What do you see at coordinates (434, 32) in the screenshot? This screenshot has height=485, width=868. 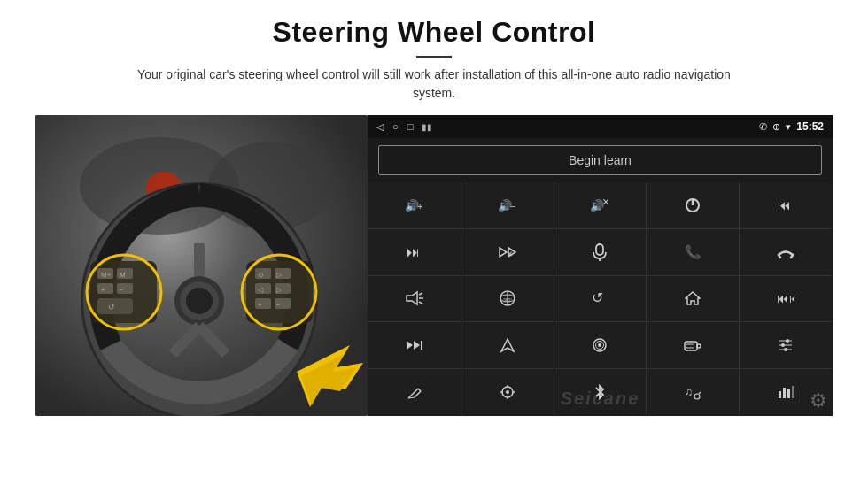 I see `page-title: Steering Wheel Control` at bounding box center [434, 32].